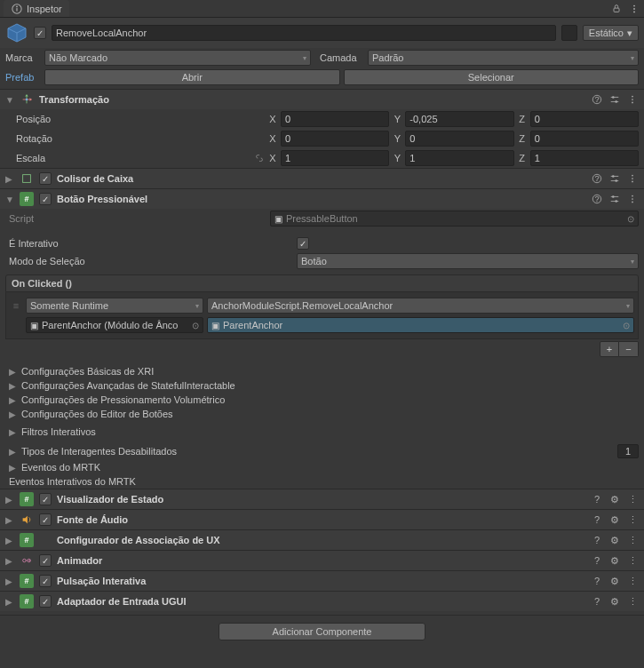 Image resolution: width=644 pixels, height=668 pixels. What do you see at coordinates (629, 349) in the screenshot?
I see `event-remove-button: −` at bounding box center [629, 349].